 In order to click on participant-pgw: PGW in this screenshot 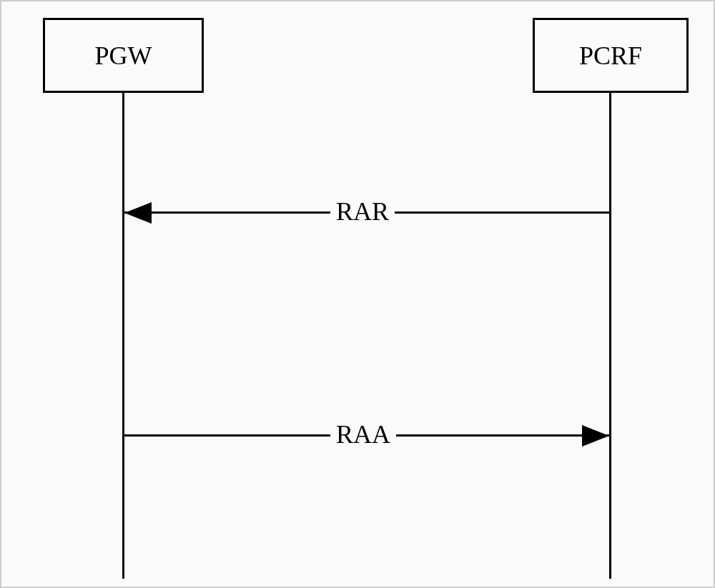, I will do `click(123, 56)`.